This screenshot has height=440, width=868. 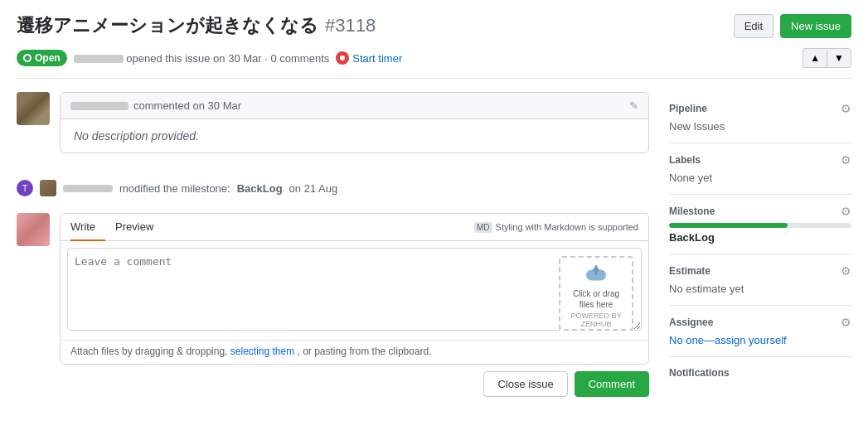 What do you see at coordinates (333, 381) in the screenshot?
I see `reply-footer: Close issue Comment` at bounding box center [333, 381].